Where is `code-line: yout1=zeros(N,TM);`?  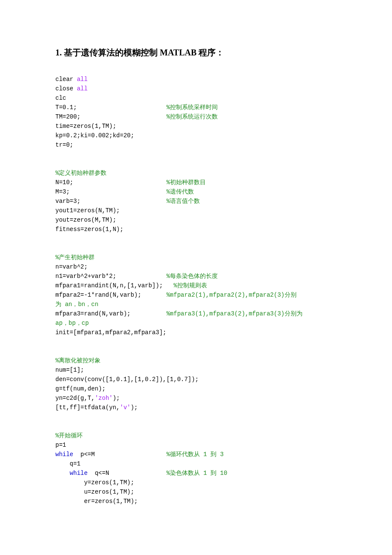 code-line: yout1=zeros(N,TM); is located at coordinates (88, 211).